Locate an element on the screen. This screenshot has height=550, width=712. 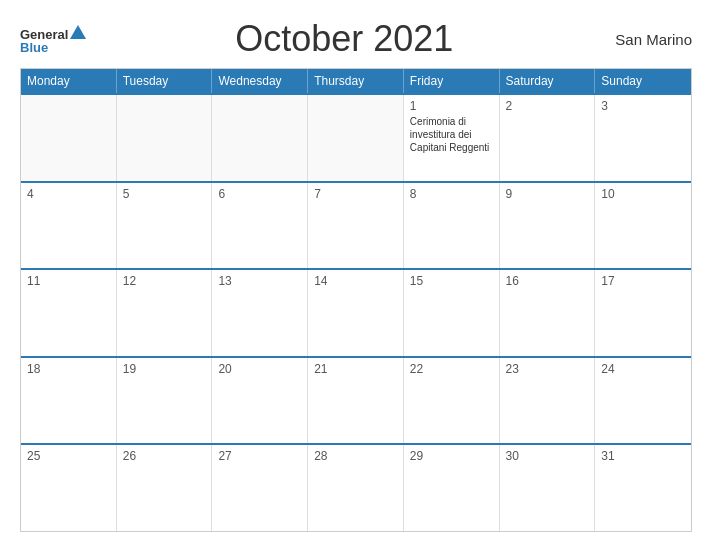
cal-header-monday: Monday is located at coordinates (69, 81).